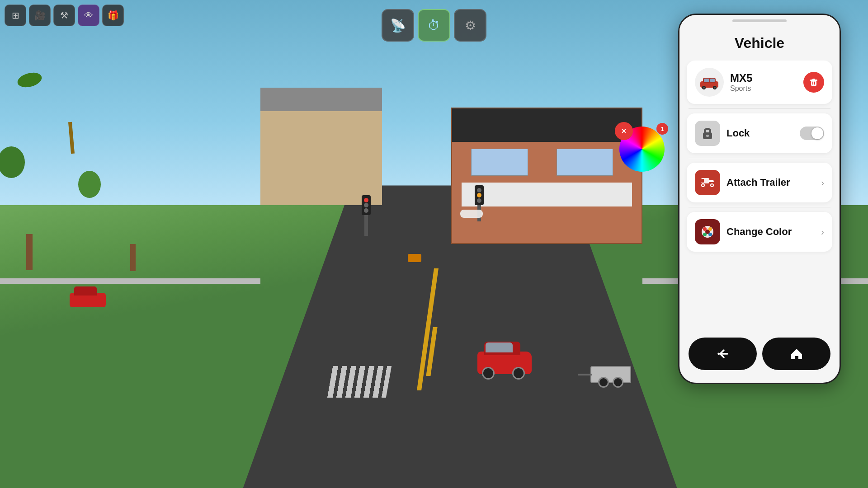 Image resolution: width=868 pixels, height=488 pixels. What do you see at coordinates (760, 42) in the screenshot?
I see `panel-title: Vehicle` at bounding box center [760, 42].